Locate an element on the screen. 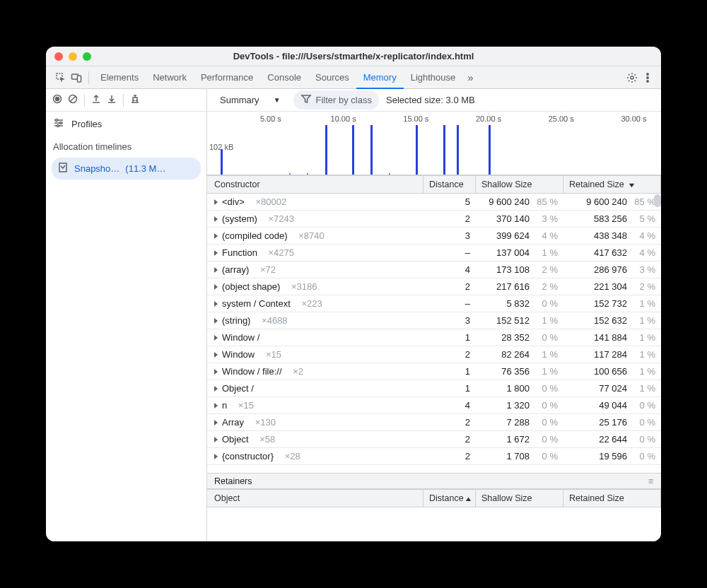 The height and width of the screenshot is (588, 707). profiles-header: Profiles is located at coordinates (126, 124).